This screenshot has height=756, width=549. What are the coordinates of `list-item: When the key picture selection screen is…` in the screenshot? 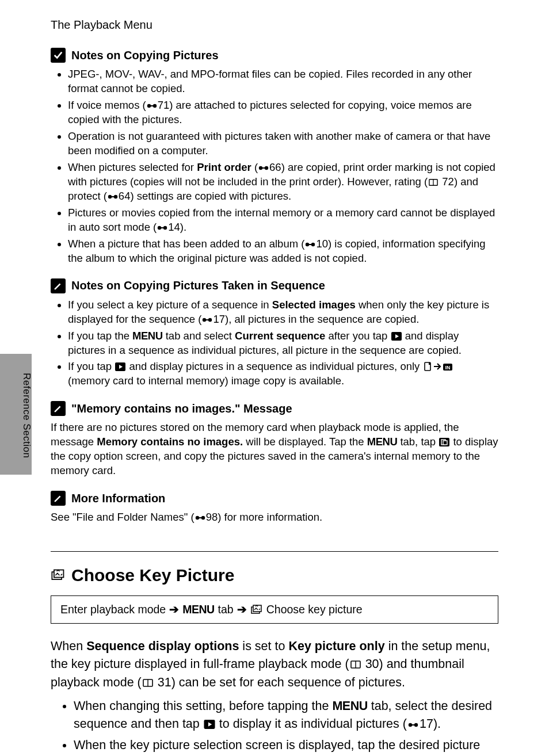 It's located at (286, 746).